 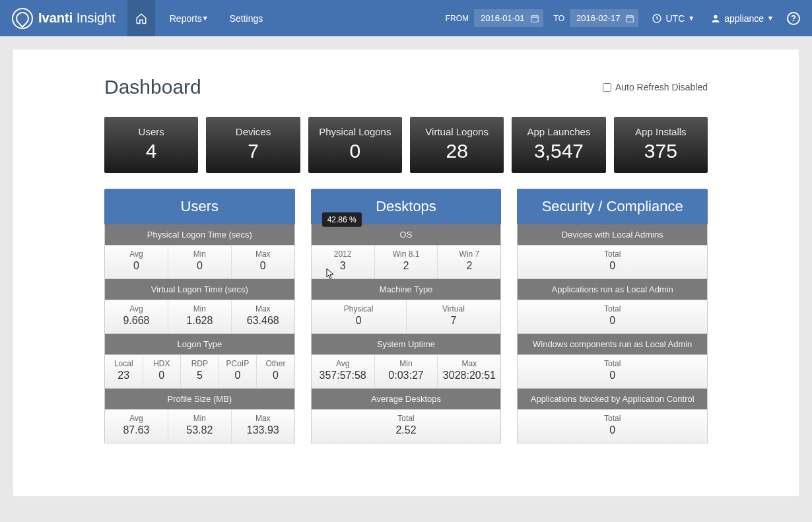 I want to click on virt-logon-row: Avg9.668 Min1.628 Max63.468, so click(x=199, y=317).